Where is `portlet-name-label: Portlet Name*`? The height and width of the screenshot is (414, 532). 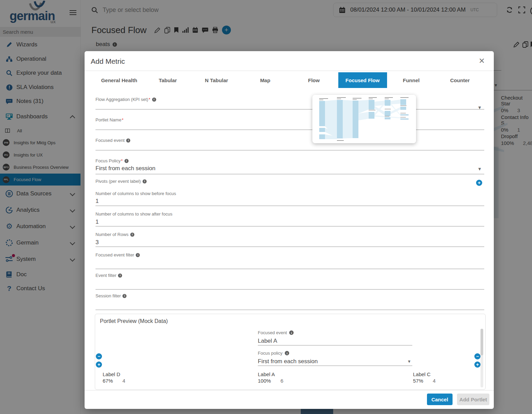 portlet-name-label: Portlet Name* is located at coordinates (109, 120).